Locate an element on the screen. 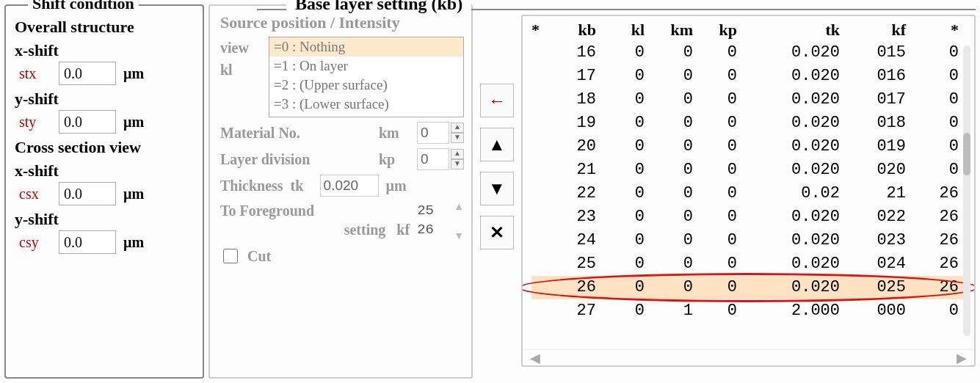 The width and height of the screenshot is (980, 383). scrollbar-thumb is located at coordinates (967, 154).